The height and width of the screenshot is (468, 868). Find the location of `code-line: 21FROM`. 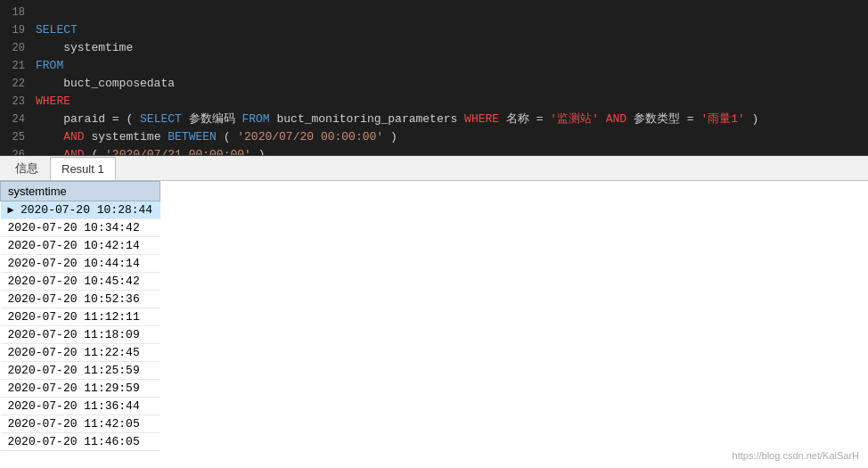

code-line: 21FROM is located at coordinates (434, 66).